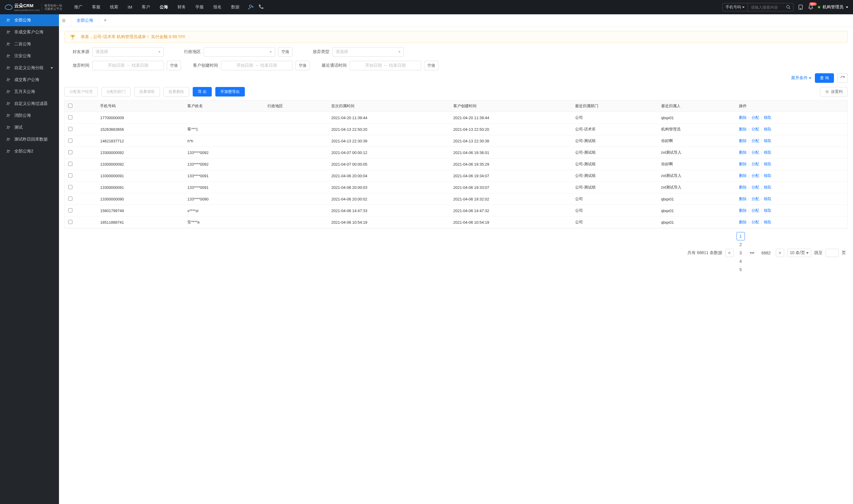  What do you see at coordinates (30, 128) in the screenshot?
I see `sidebar-item: 测试` at bounding box center [30, 128].